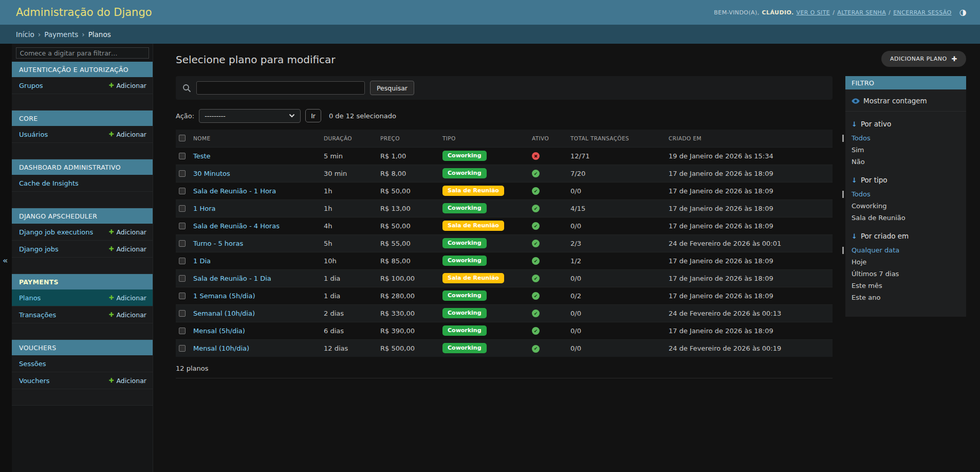 This screenshot has width=980, height=472. What do you see at coordinates (922, 12) in the screenshot?
I see `logout-link: ENCERRAR SESSÃO` at bounding box center [922, 12].